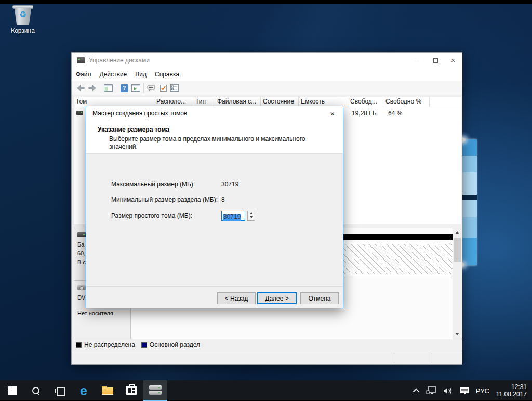 This screenshot has height=401, width=532. What do you see at coordinates (453, 60) in the screenshot?
I see `close-button: ×` at bounding box center [453, 60].